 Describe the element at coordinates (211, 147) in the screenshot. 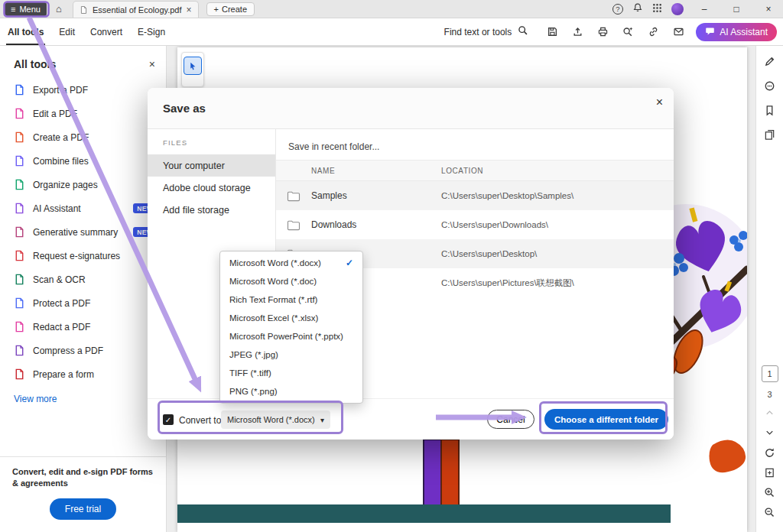

I see `files-section-label: FILES` at that location.